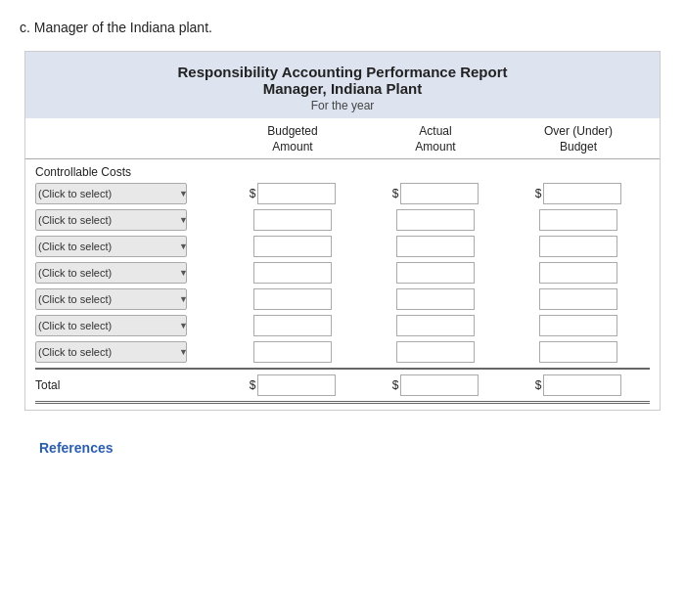  Describe the element at coordinates (578, 299) in the screenshot. I see `row5-over-under-input` at that location.